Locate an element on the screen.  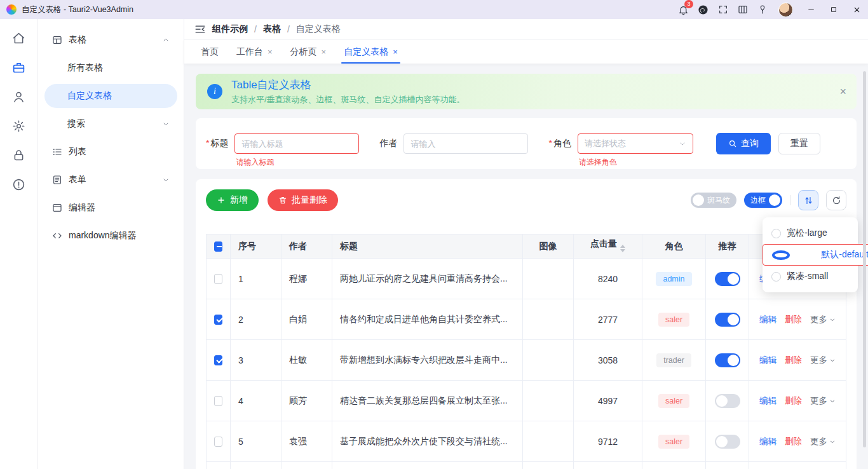
rail-home-icon is located at coordinates (19, 38).